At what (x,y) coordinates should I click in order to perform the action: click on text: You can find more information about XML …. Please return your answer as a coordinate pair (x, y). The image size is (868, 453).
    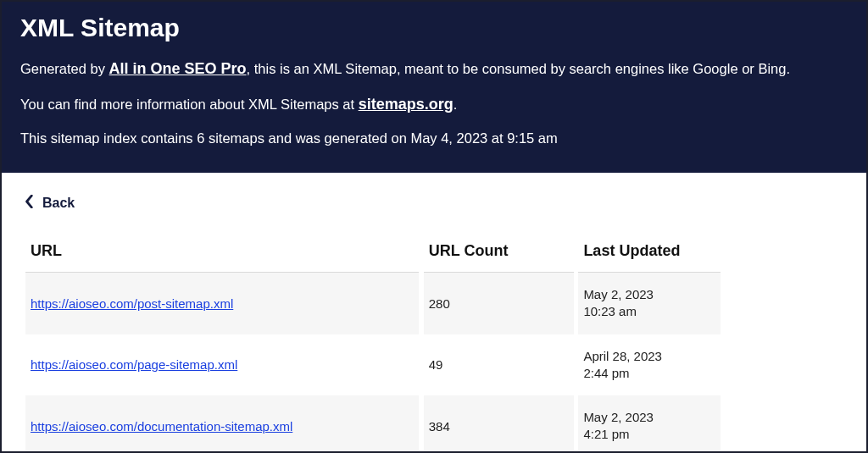
    Looking at the image, I should click on (190, 104).